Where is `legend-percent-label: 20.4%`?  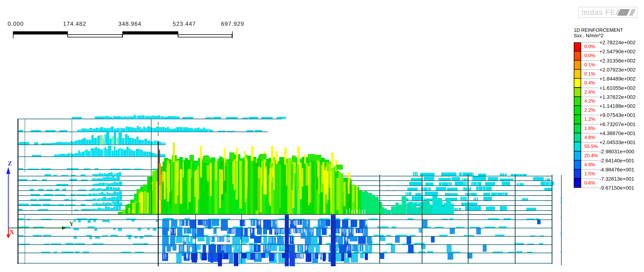 legend-percent-label: 20.4% is located at coordinates (591, 156).